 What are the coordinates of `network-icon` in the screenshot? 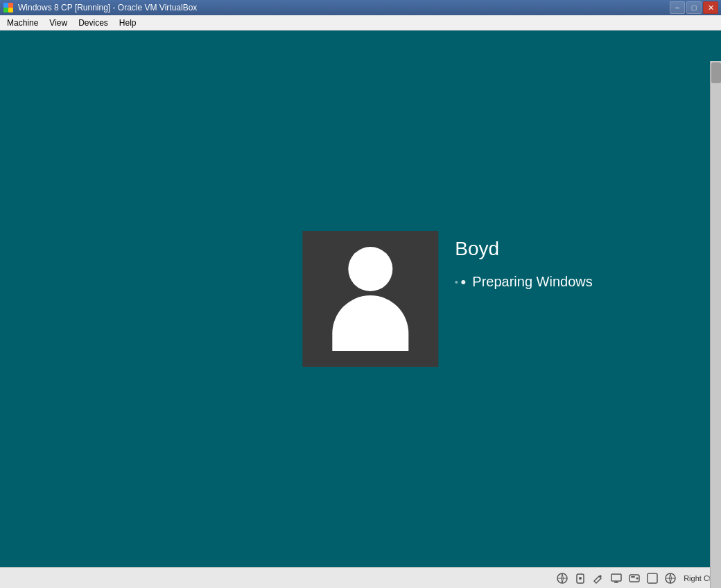 It's located at (562, 578).